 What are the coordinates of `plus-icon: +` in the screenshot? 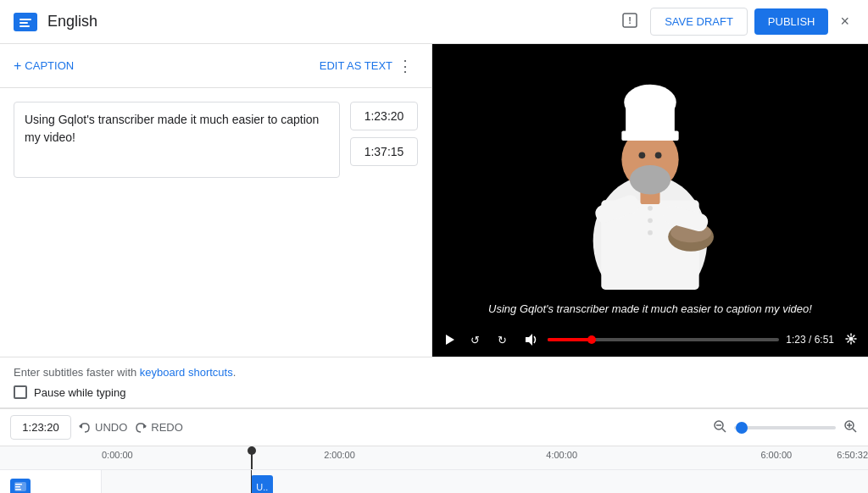 It's located at (17, 66).